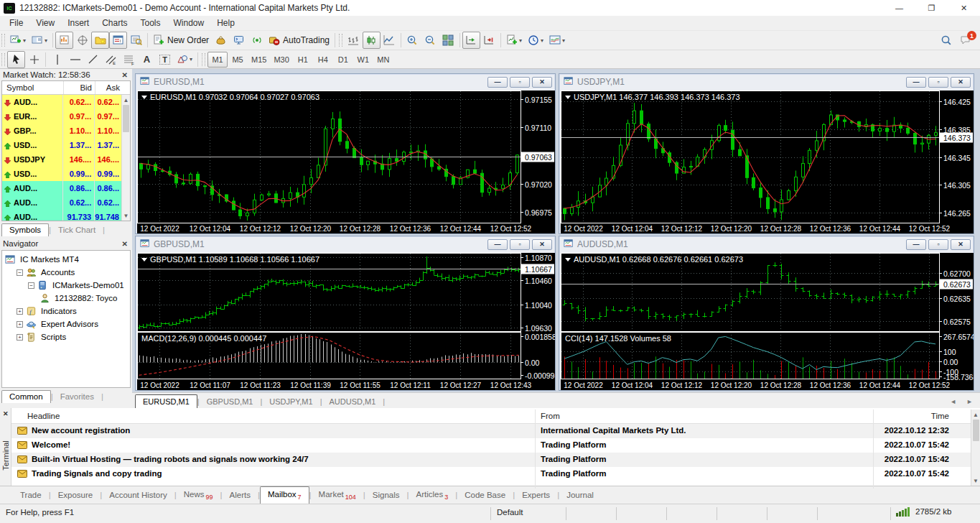 The width and height of the screenshot is (980, 523). I want to click on market-watch-row: AUD...0.62...0.62..., so click(62, 203).